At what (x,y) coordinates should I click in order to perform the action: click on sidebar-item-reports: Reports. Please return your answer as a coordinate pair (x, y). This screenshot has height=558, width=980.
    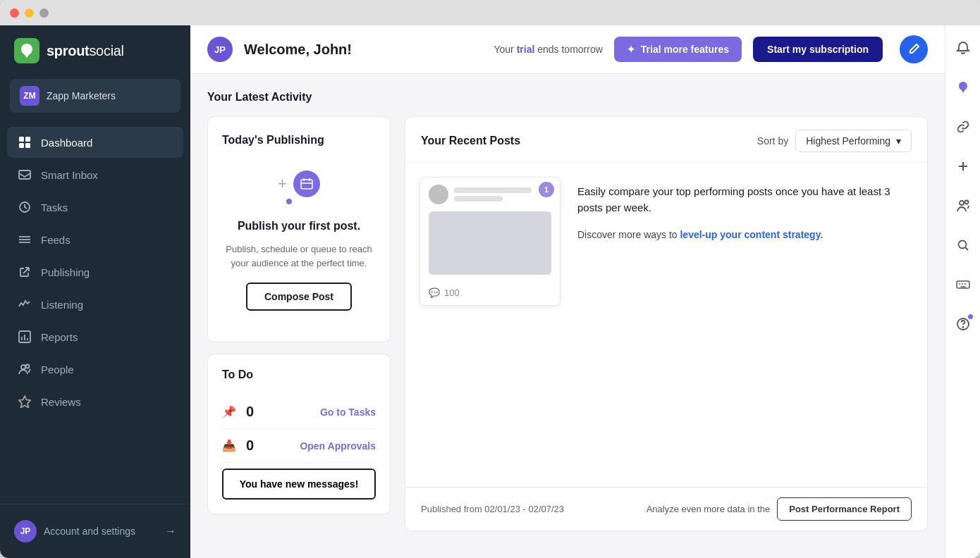
    Looking at the image, I should click on (95, 337).